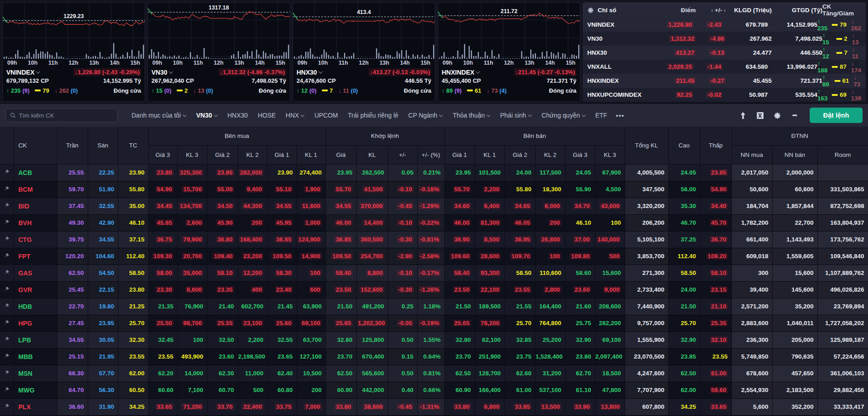  I want to click on sell-price-2: 46.05, so click(520, 222).